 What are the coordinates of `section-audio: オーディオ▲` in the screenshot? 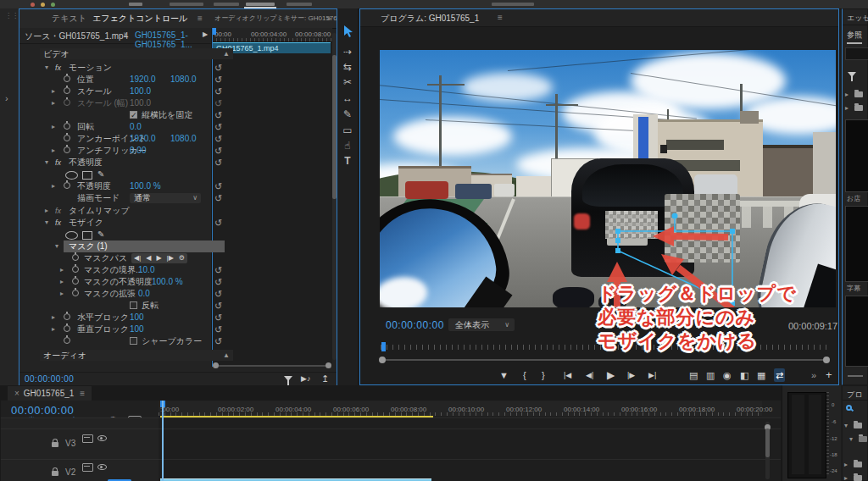 It's located at (136, 356).